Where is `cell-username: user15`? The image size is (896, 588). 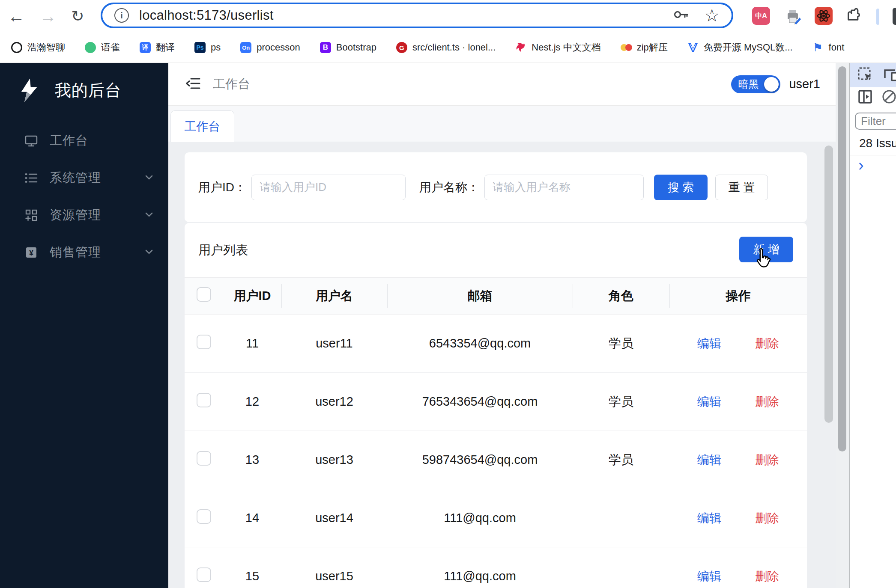 cell-username: user15 is located at coordinates (334, 576).